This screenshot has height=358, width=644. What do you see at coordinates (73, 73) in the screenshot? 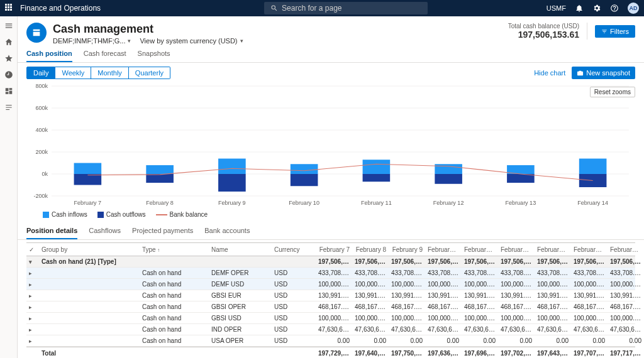
I see `period-weekly: Weekly` at bounding box center [73, 73].